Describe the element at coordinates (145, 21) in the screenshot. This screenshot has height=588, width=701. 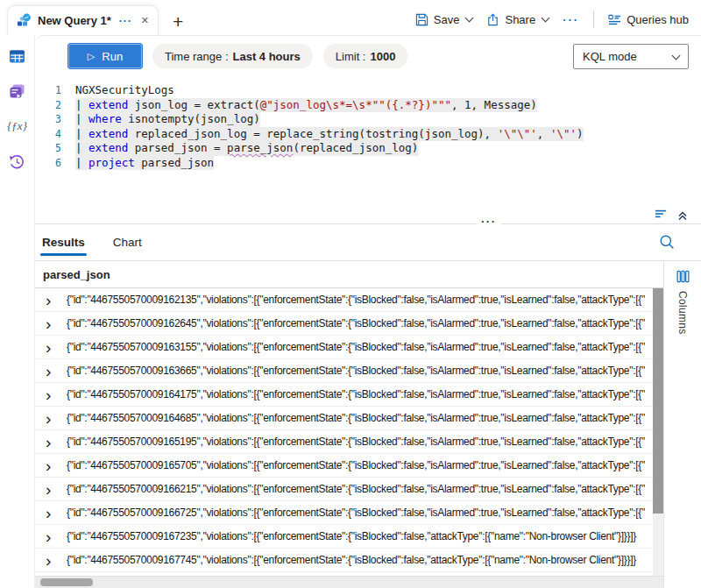
I see `tab-close-icon: ✕` at that location.